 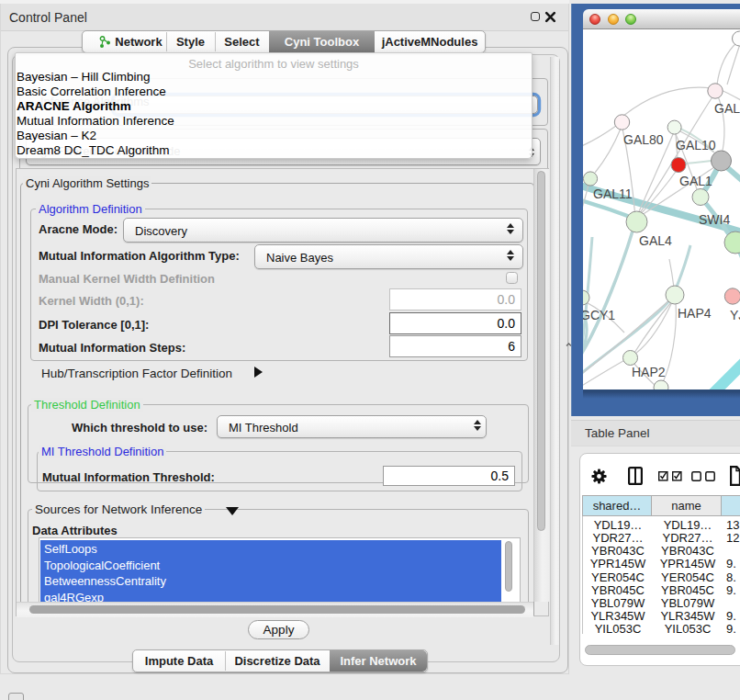 What do you see at coordinates (694, 313) in the screenshot?
I see `svg-text: HAP4` at bounding box center [694, 313].